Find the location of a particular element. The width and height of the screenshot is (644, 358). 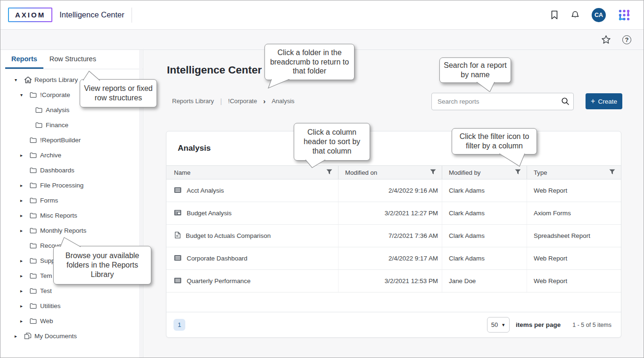

sidebar-tabs: Reports Row Structures is located at coordinates (74, 59).